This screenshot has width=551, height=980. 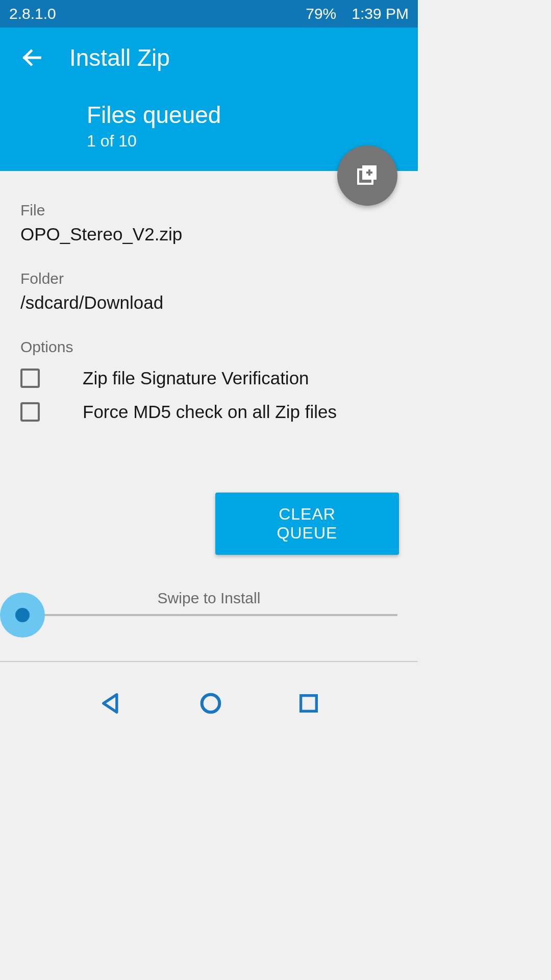 What do you see at coordinates (309, 704) in the screenshot?
I see `nav-recent-icon` at bounding box center [309, 704].